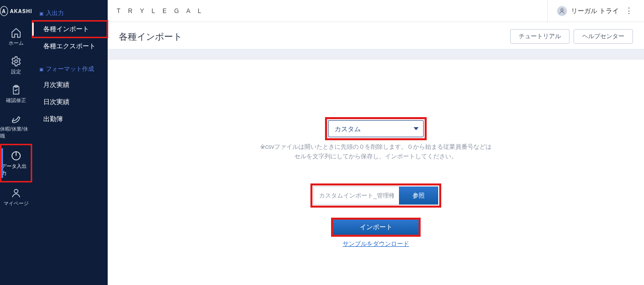 The image size is (644, 285). I want to click on sidebar-item-monthly: 月次実績, so click(70, 85).